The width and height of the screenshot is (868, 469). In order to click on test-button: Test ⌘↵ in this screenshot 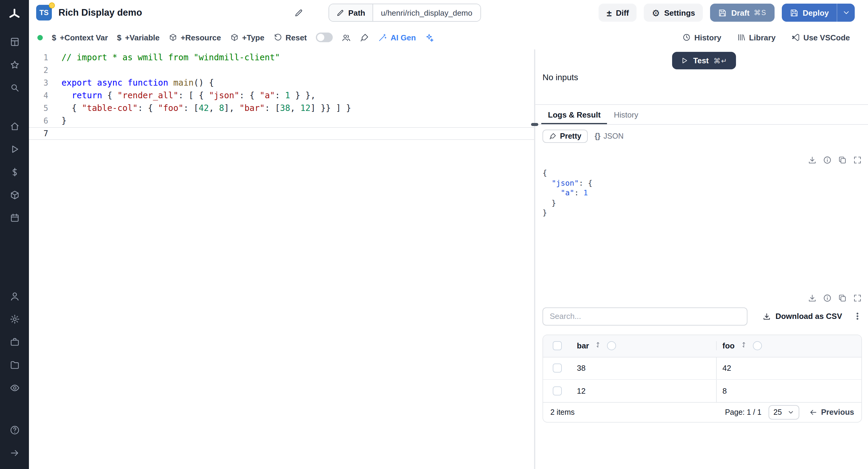, I will do `click(704, 61)`.